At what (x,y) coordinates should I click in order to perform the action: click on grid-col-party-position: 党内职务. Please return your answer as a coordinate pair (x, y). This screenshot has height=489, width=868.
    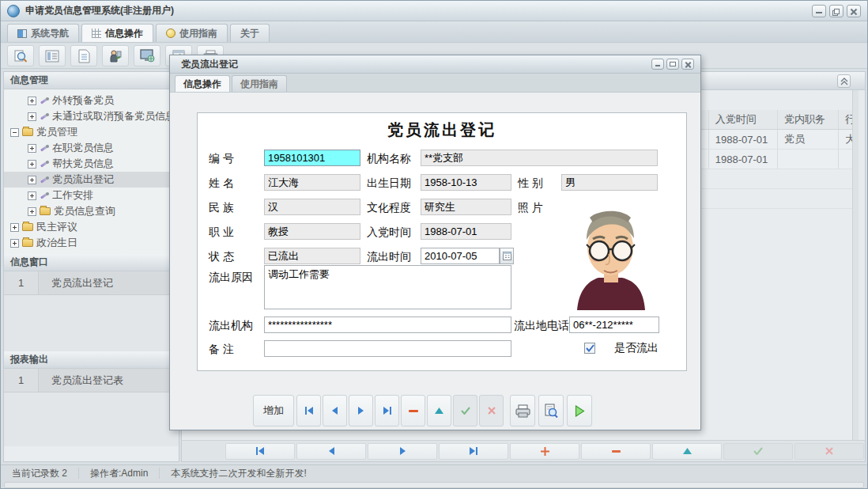
    Looking at the image, I should click on (808, 119).